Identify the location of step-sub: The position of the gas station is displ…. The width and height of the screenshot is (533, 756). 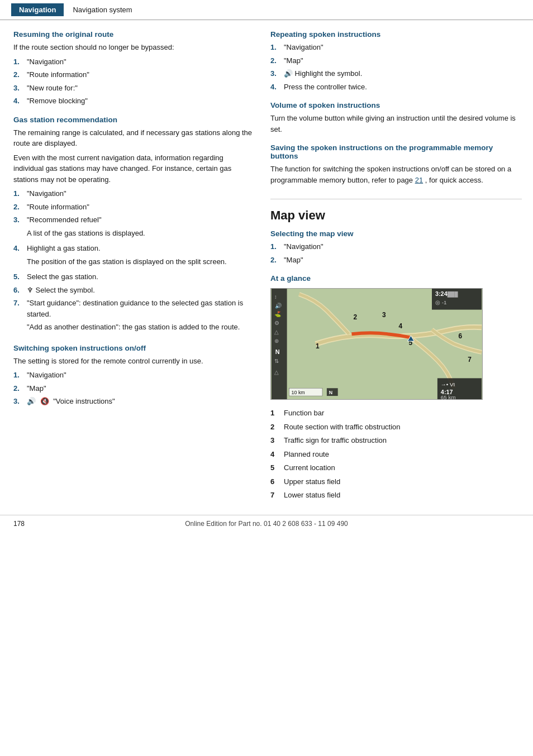
(127, 262).